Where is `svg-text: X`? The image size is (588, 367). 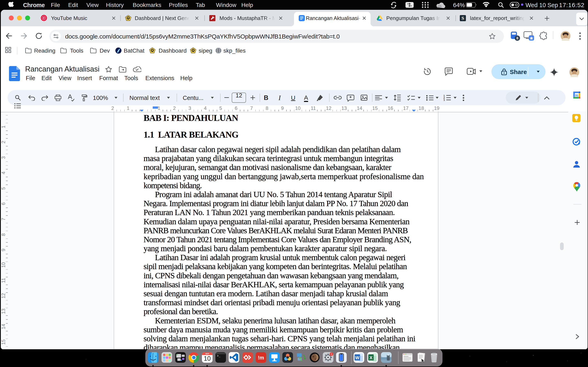
svg-text: X is located at coordinates (371, 358).